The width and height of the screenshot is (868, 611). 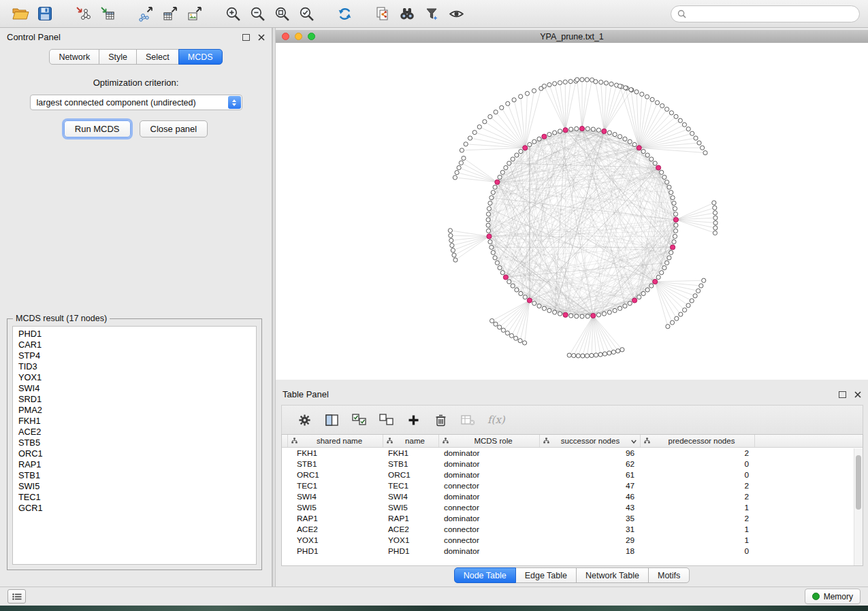 What do you see at coordinates (332, 420) in the screenshot?
I see `show-columns-button` at bounding box center [332, 420].